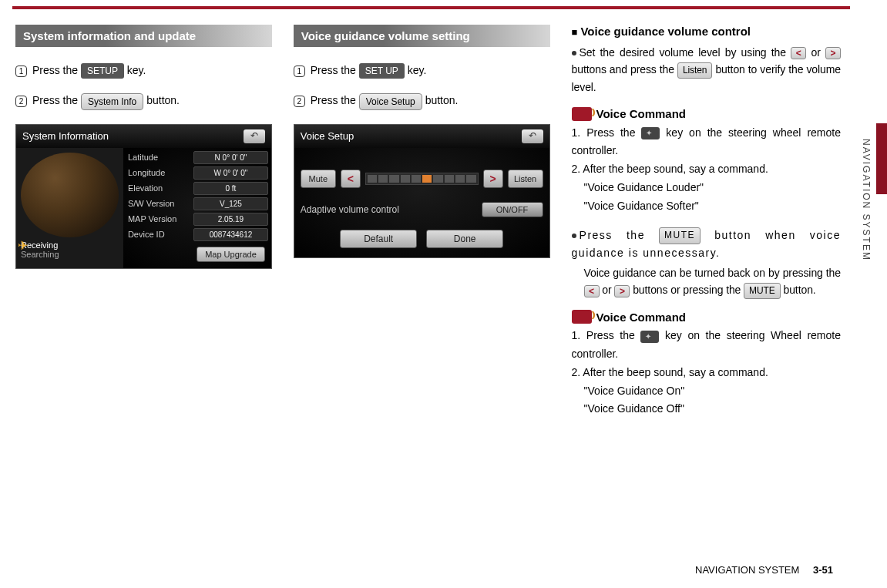 The height and width of the screenshot is (588, 887). I want to click on receiving-label: Receiving, so click(69, 245).